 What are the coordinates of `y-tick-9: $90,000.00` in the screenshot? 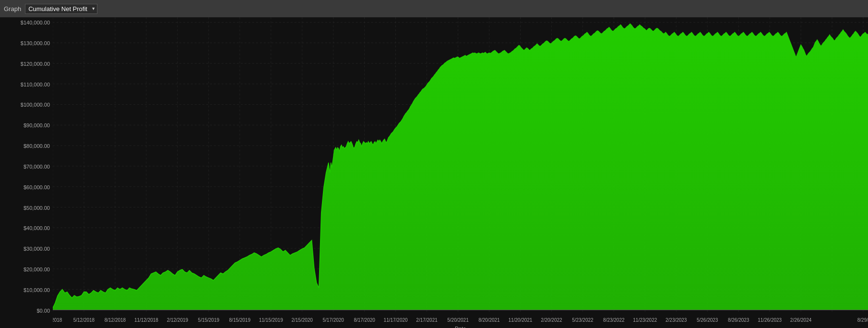 It's located at (36, 125).